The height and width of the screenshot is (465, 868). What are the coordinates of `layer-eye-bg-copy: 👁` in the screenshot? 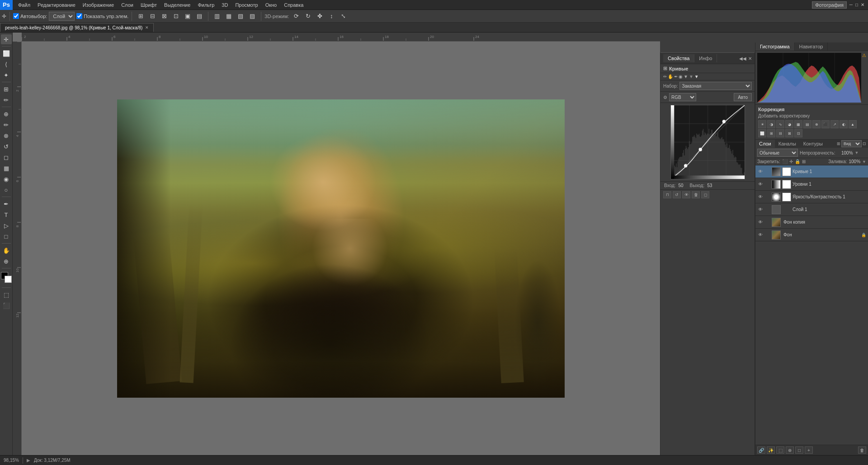 It's located at (760, 222).